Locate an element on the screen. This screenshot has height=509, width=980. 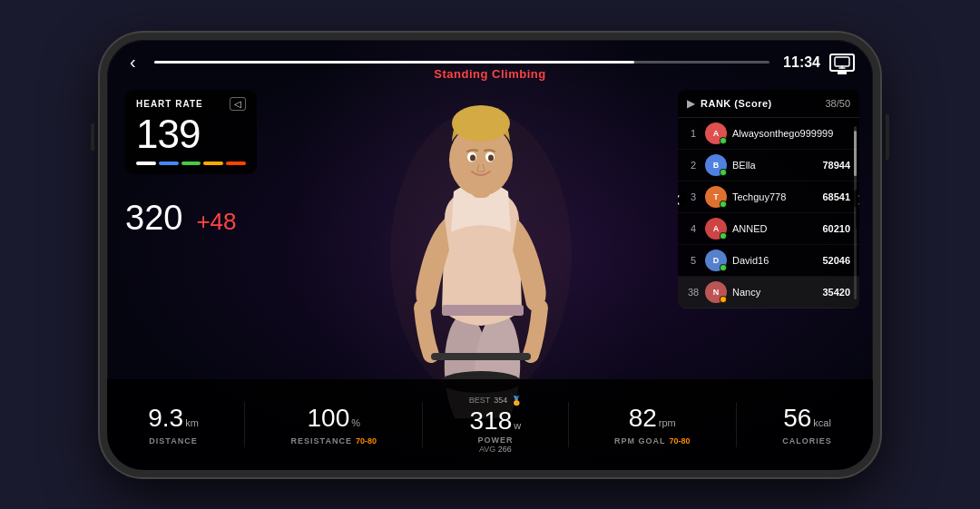
rpm-goal: 70-80 is located at coordinates (679, 441).